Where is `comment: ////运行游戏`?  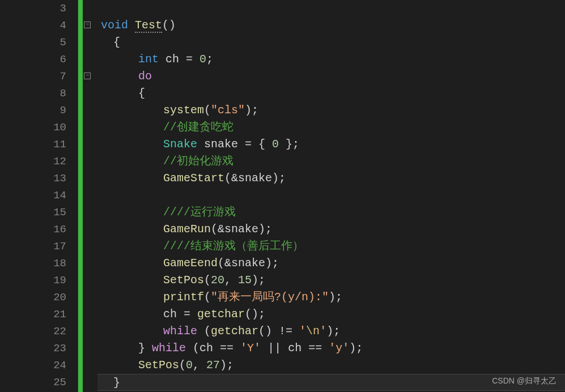 comment: ////运行游戏 is located at coordinates (199, 212).